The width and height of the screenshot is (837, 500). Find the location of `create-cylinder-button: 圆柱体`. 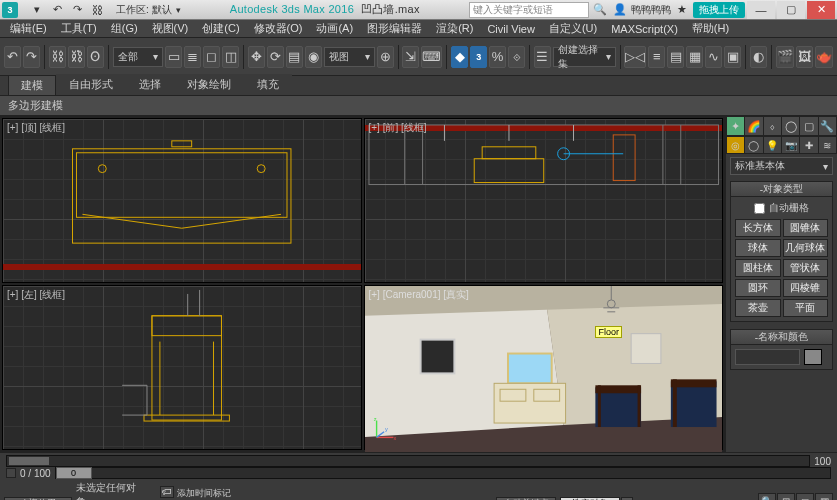

create-cylinder-button: 圆柱体 is located at coordinates (758, 268).